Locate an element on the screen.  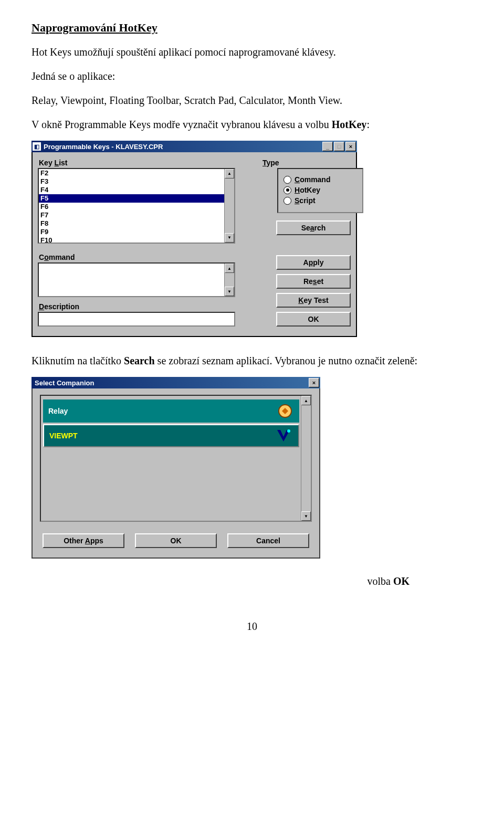
description-textbox is located at coordinates (136, 319).